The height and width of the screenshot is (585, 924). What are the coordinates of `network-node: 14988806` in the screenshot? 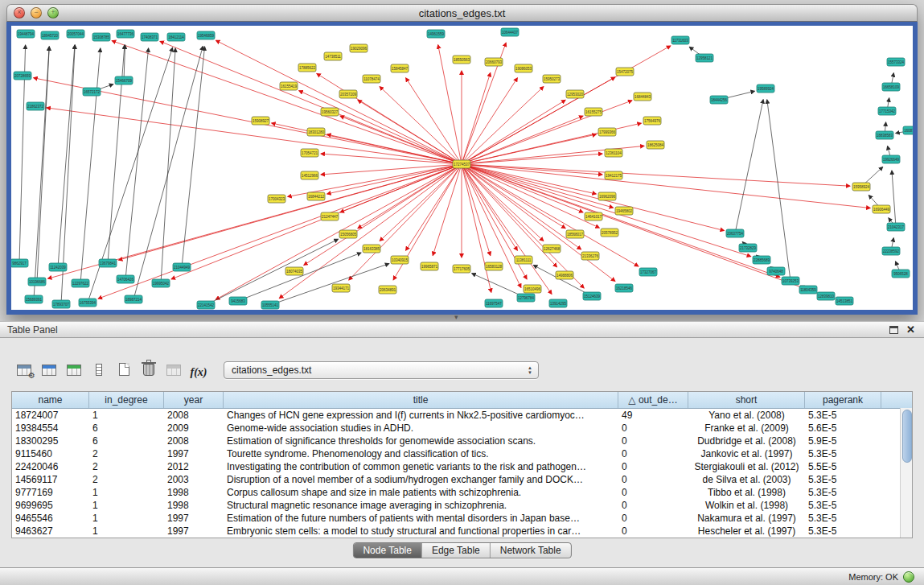 It's located at (565, 275).